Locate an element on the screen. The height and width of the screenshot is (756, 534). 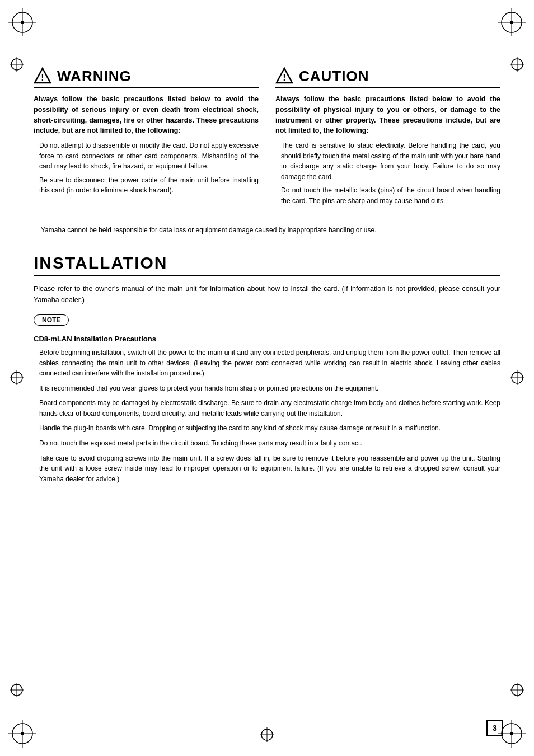
warning-icon: ! is located at coordinates (43, 76).